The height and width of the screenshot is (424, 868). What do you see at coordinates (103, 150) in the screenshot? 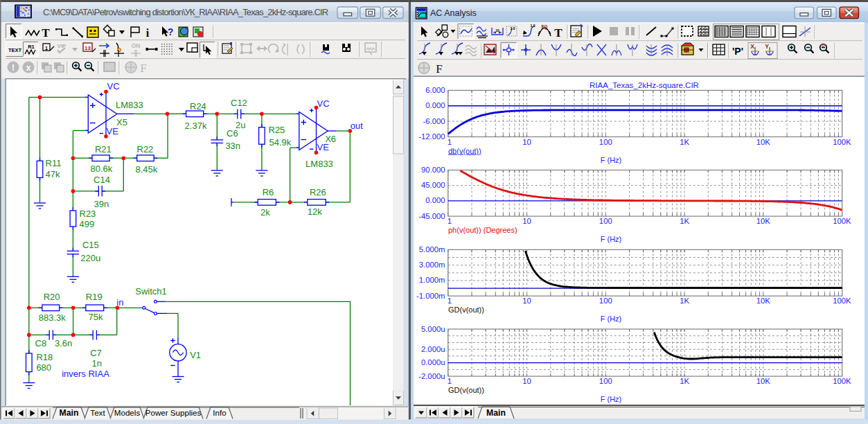
I see `svg-text: R21` at bounding box center [103, 150].